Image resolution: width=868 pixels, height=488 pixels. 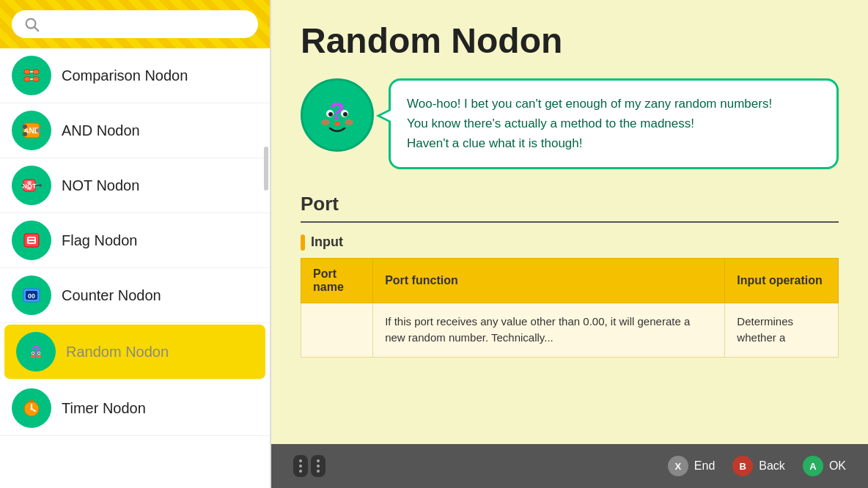 What do you see at coordinates (309, 466) in the screenshot?
I see `joycon-icon` at bounding box center [309, 466].